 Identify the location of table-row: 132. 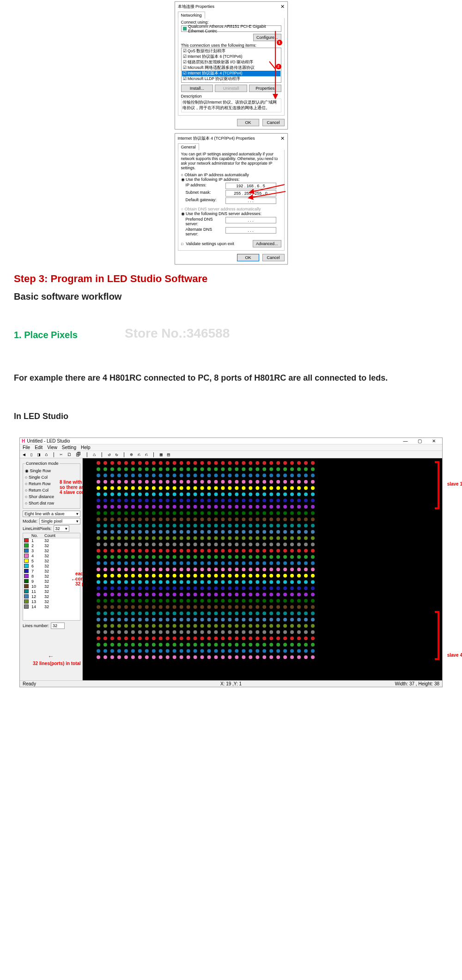
(52, 541).